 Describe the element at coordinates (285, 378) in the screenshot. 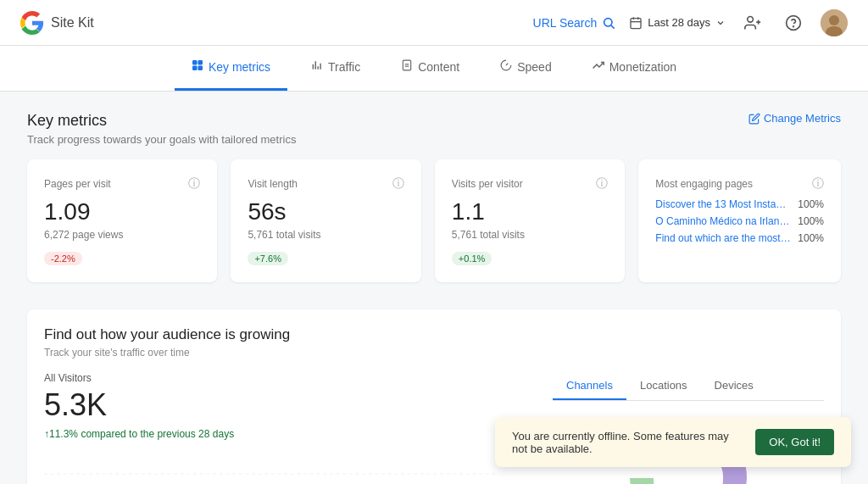

I see `all-visitors-label: All Visitors` at that location.